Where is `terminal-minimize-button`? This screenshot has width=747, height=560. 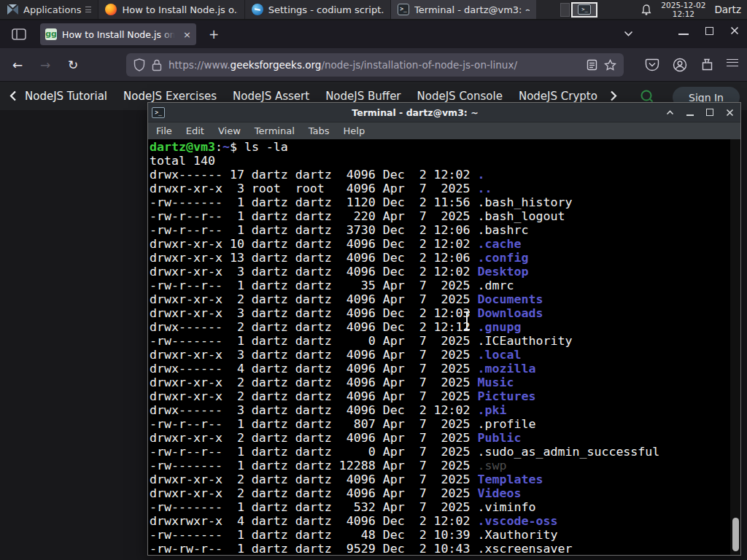
terminal-minimize-button is located at coordinates (690, 112).